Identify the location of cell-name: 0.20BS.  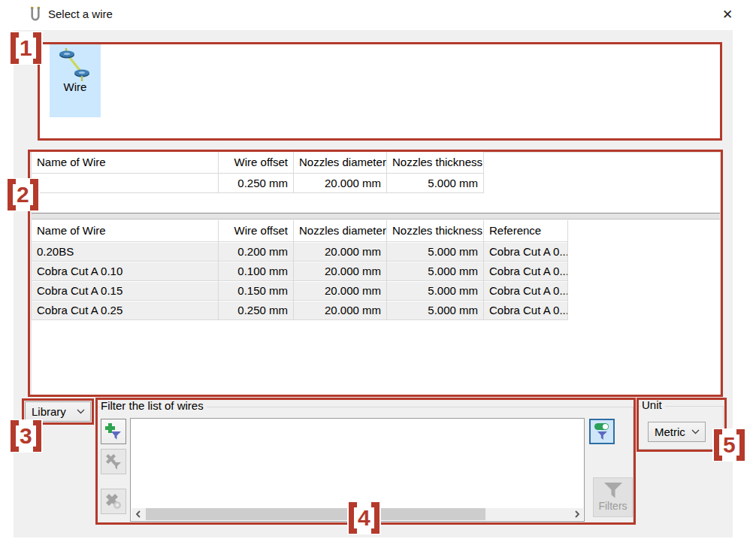
(125, 251).